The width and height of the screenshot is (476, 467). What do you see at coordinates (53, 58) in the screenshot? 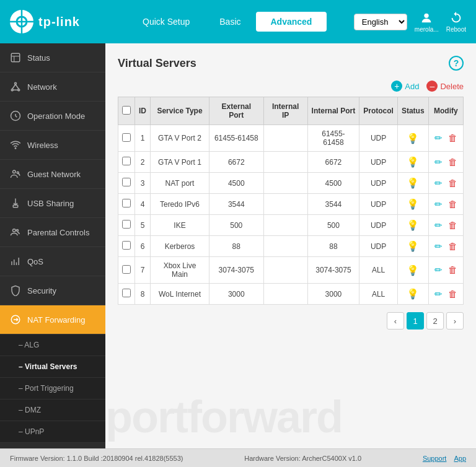
I see `sidebar-item-status: Status` at bounding box center [53, 58].